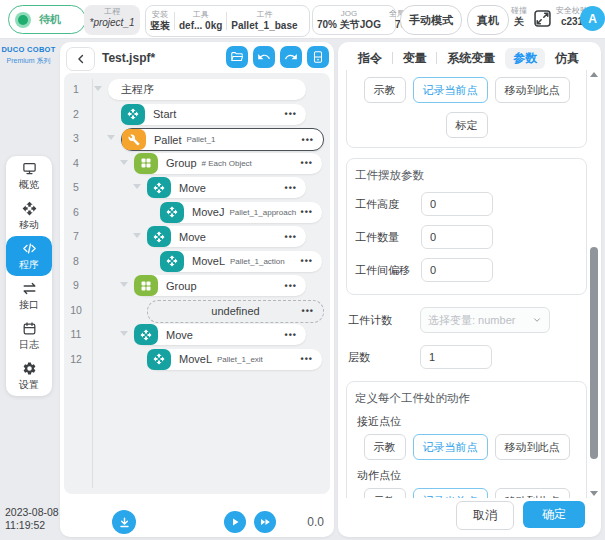 The image size is (605, 540). What do you see at coordinates (112, 20) in the screenshot?
I see `project-selector: 工程 *project_1` at bounding box center [112, 20].